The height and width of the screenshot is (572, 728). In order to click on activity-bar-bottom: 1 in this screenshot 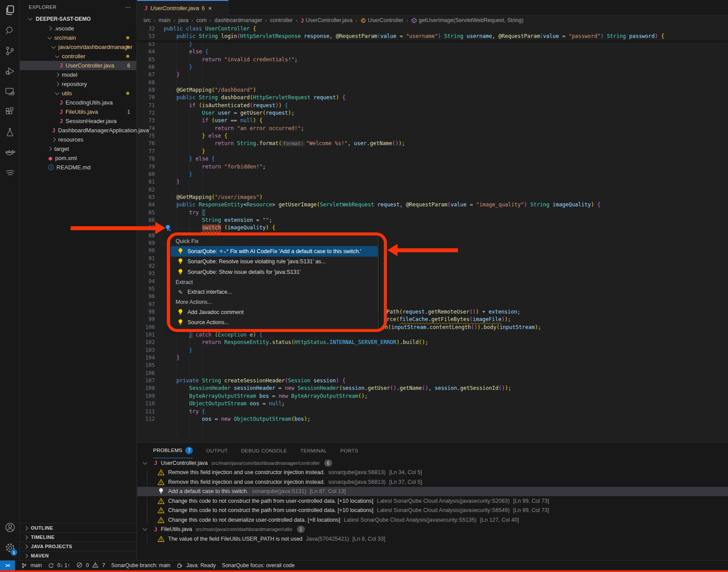, I will do `click(10, 538)`.